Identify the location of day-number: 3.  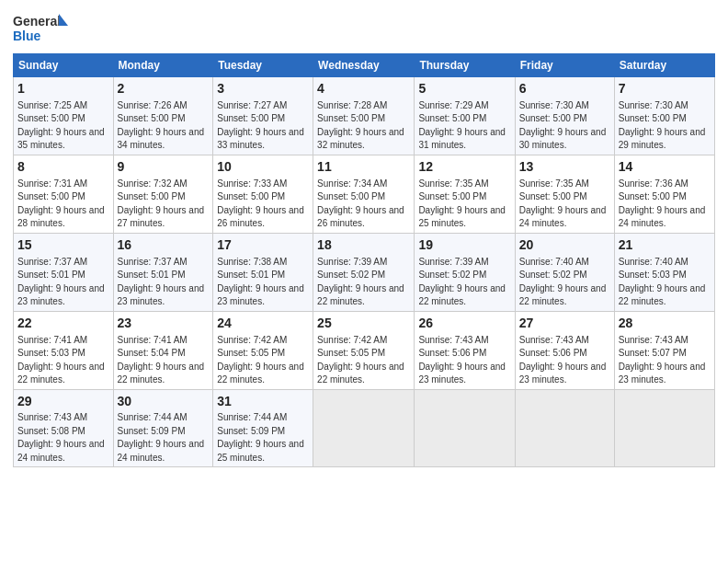
(263, 88).